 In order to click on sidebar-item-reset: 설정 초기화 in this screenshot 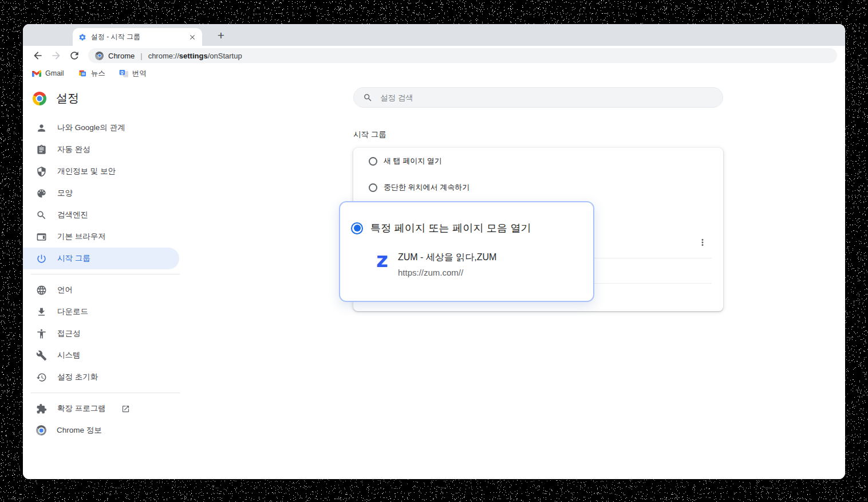, I will do `click(102, 377)`.